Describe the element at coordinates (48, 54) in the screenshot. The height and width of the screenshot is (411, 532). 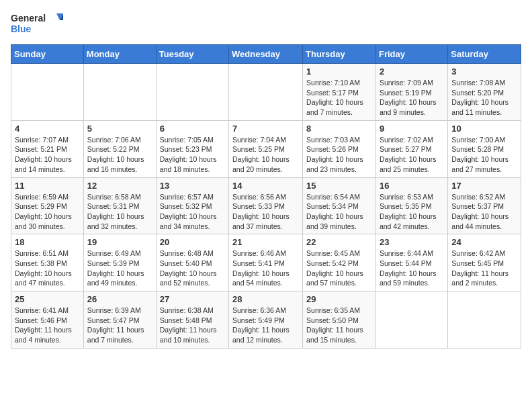
I see `weekday-header-sunday: Sunday` at that location.